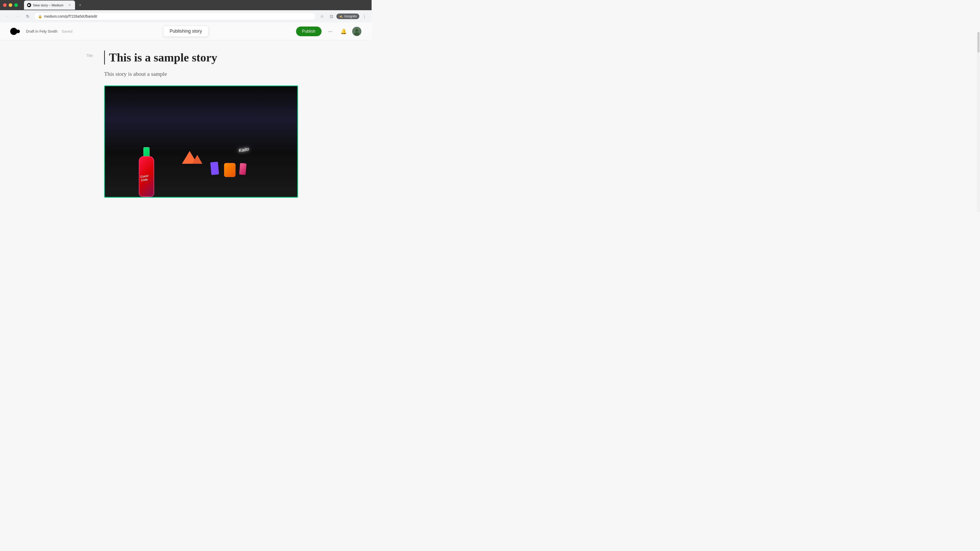 This screenshot has width=980, height=551. What do you see at coordinates (41, 31) in the screenshot?
I see `medium-logo-section: Draft in Fely Smith Saved` at bounding box center [41, 31].